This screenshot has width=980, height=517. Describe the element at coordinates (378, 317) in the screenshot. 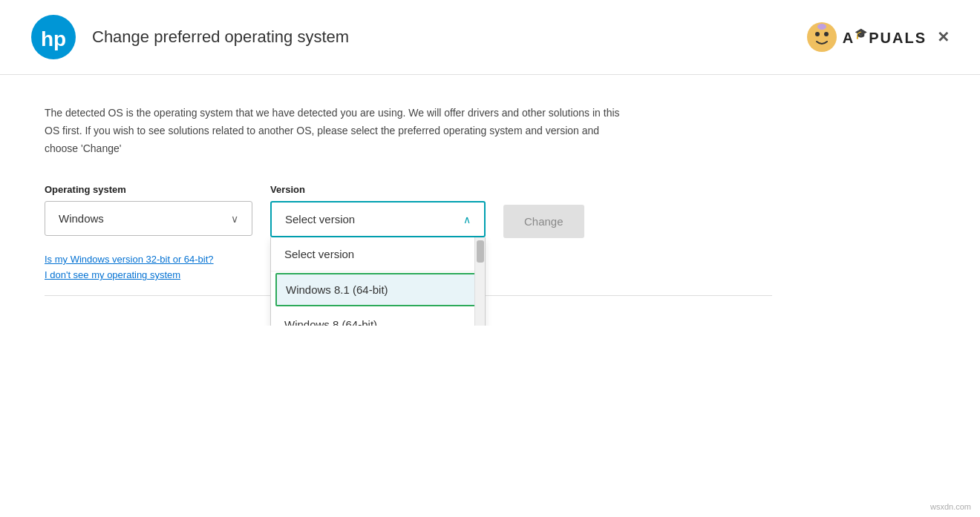

I see `dropdown-item: Windows 8 (64-bit)` at that location.